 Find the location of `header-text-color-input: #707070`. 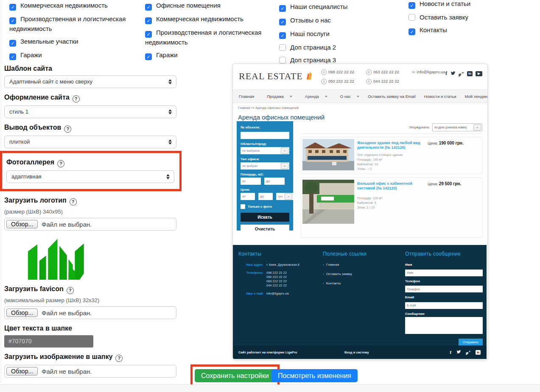

header-text-color-input: #707070 is located at coordinates (49, 342).